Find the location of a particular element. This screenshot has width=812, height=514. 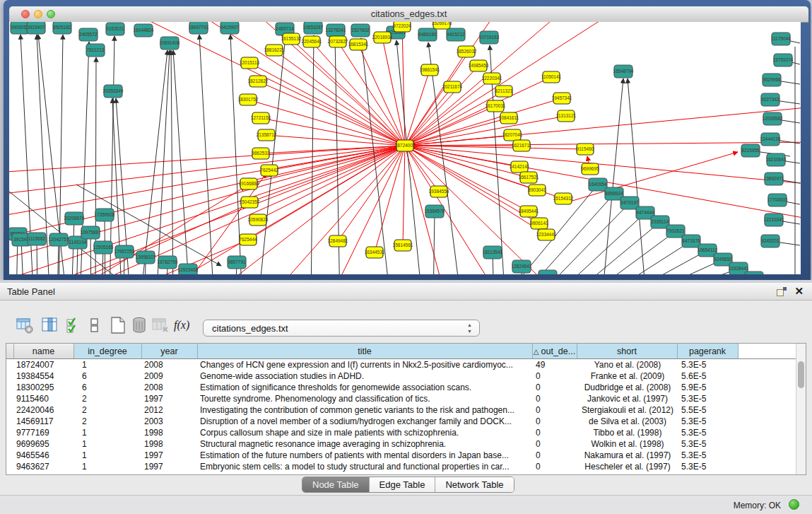

network-node: 12042757 is located at coordinates (59, 240).